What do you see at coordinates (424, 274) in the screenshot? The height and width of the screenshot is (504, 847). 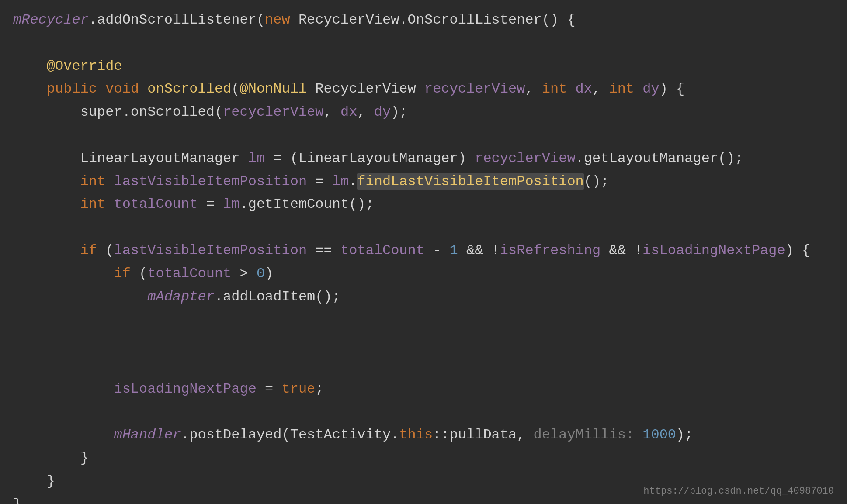 I see `code-line-10: if (totalCount > 0)` at bounding box center [424, 274].